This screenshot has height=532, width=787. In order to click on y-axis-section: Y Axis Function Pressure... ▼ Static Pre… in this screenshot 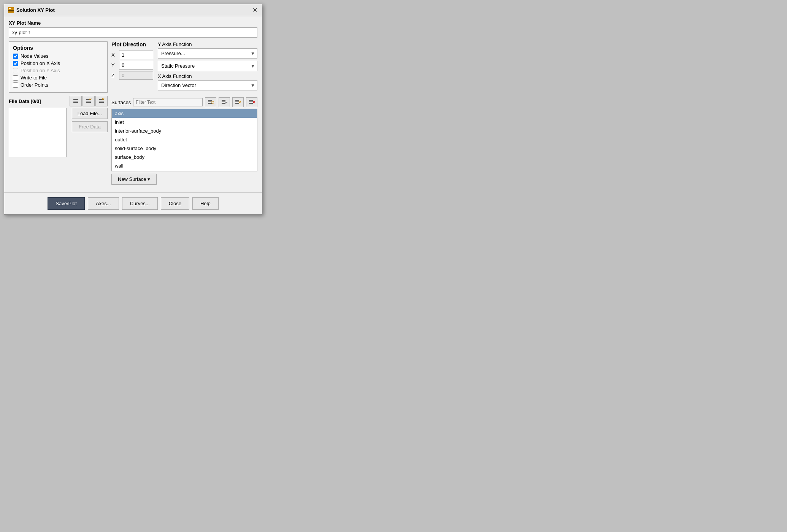, I will do `click(208, 67)`.